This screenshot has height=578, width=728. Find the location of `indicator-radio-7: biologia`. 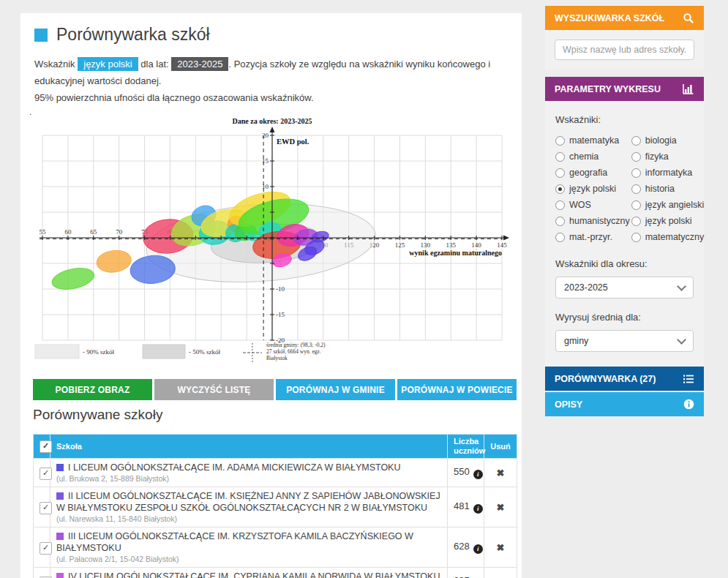

indicator-radio-7: biologia is located at coordinates (668, 140).